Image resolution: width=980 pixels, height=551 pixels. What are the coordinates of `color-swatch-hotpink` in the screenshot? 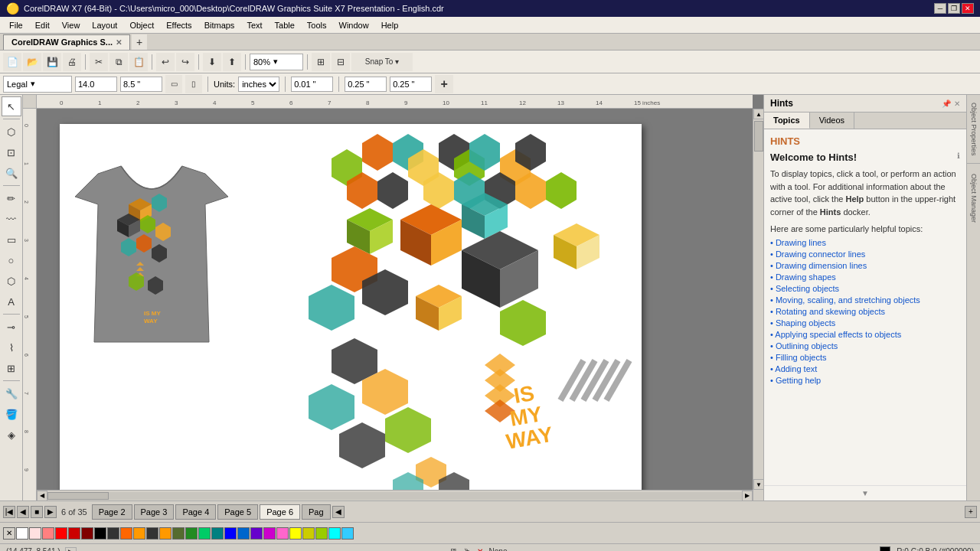 It's located at (283, 533).